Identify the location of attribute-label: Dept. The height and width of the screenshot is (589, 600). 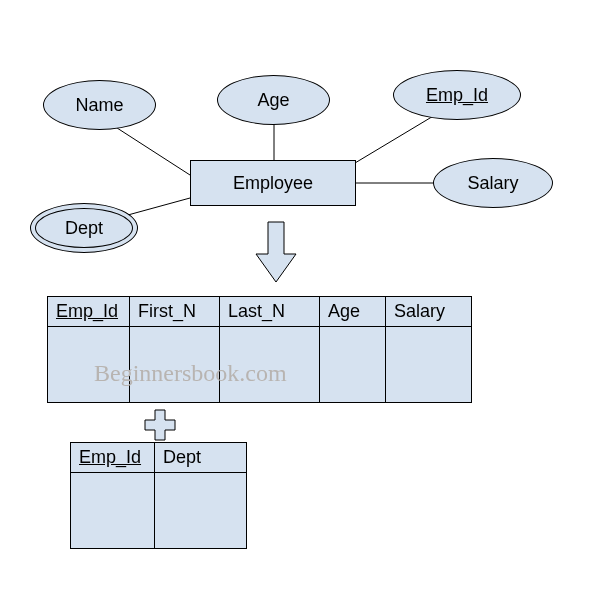
(84, 228).